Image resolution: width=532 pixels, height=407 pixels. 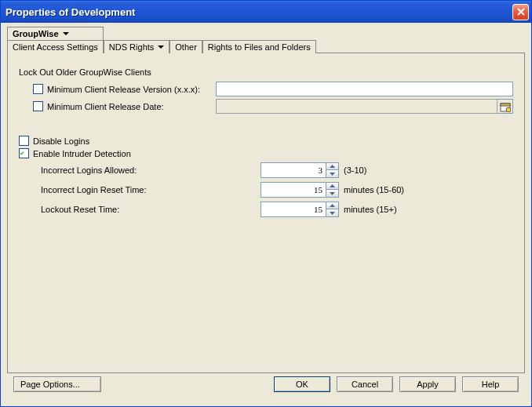 I want to click on tab-bar: GroupWise Client Access Settings NDS Rig…, so click(x=266, y=40).